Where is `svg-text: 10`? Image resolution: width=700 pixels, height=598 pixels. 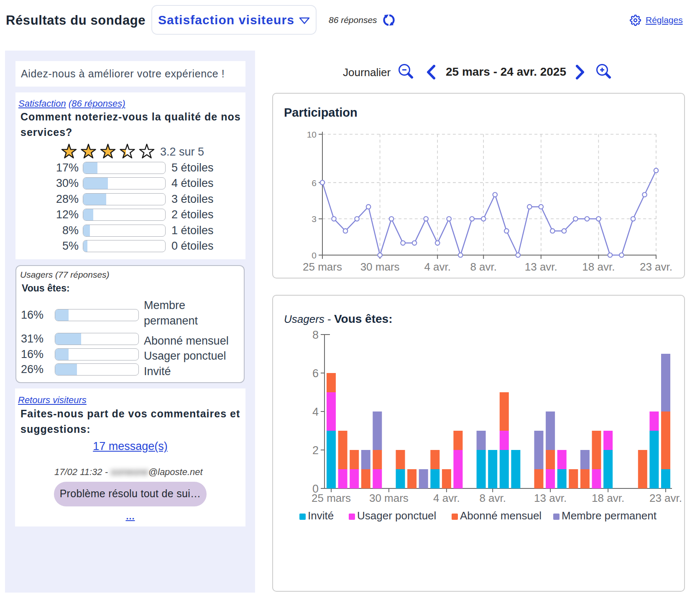 svg-text: 10 is located at coordinates (312, 135).